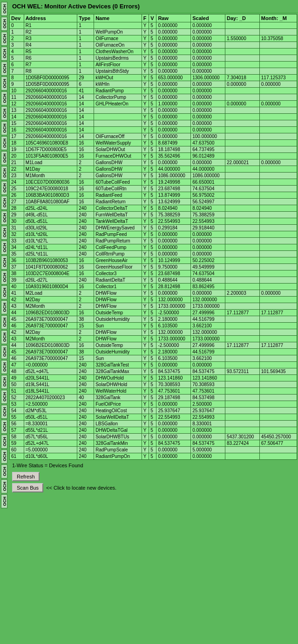 The width and height of the screenshot is (298, 644). What do you see at coordinates (4, 427) in the screenshot?
I see `sidebar-label-28: OCH` at bounding box center [4, 427].